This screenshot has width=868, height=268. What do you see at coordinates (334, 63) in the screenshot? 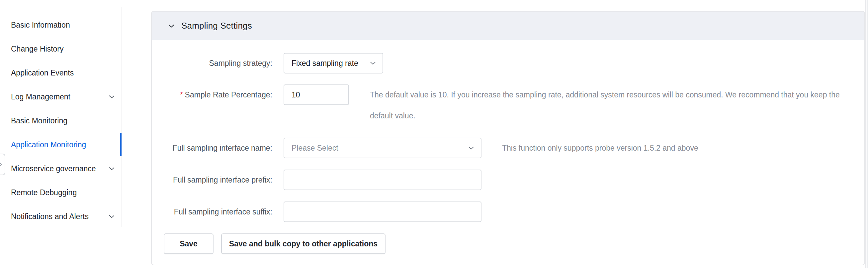
I see `sampling-strategy-select: Fixed sampling rate` at bounding box center [334, 63].